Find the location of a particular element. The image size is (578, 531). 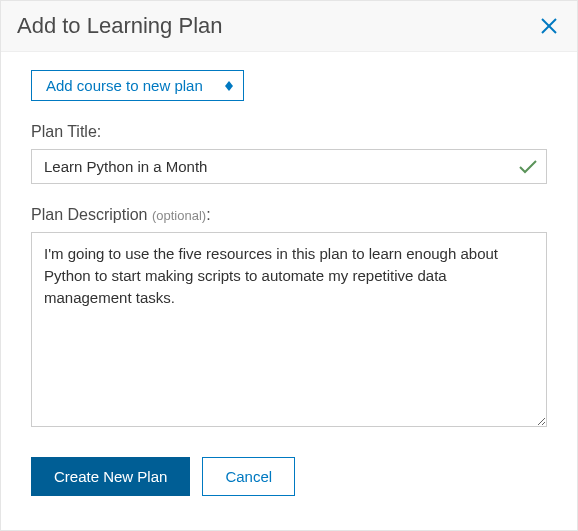

create-new-plan-button: Create New Plan is located at coordinates (110, 476).